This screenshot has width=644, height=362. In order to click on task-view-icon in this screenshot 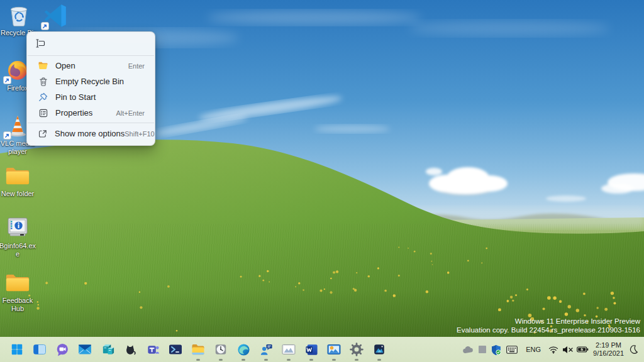, I will do `click(40, 349)`.